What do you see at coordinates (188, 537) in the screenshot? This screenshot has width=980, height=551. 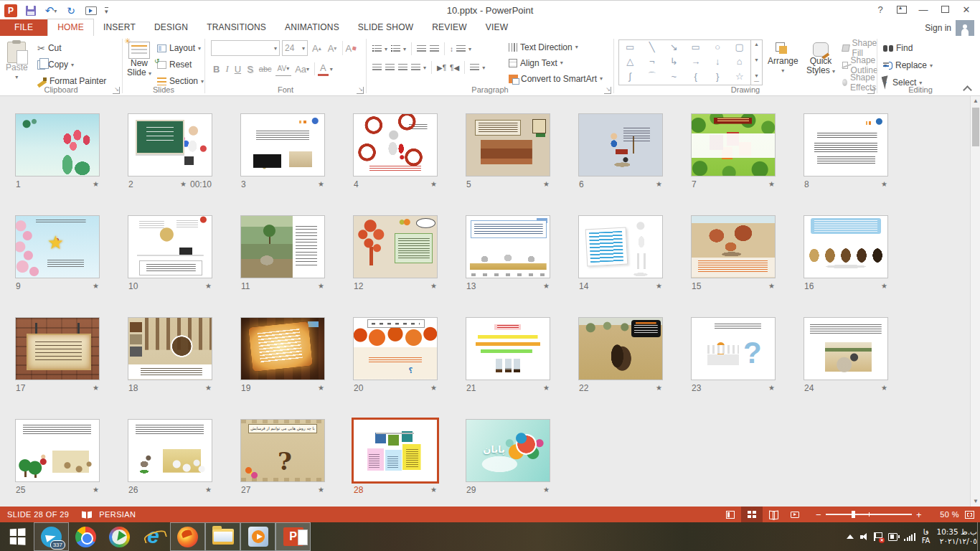 I see `taskbar-firefox` at bounding box center [188, 537].